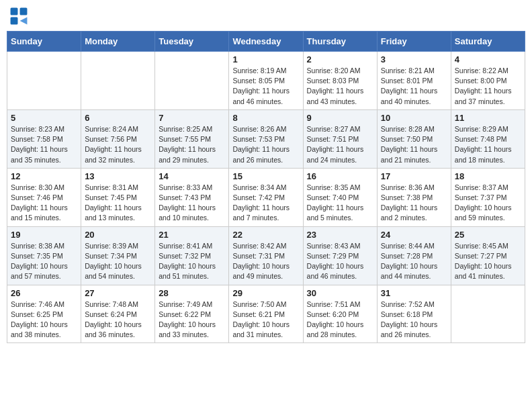 The image size is (532, 411). What do you see at coordinates (44, 42) in the screenshot?
I see `day-of-week-sunday: Sunday` at bounding box center [44, 42].